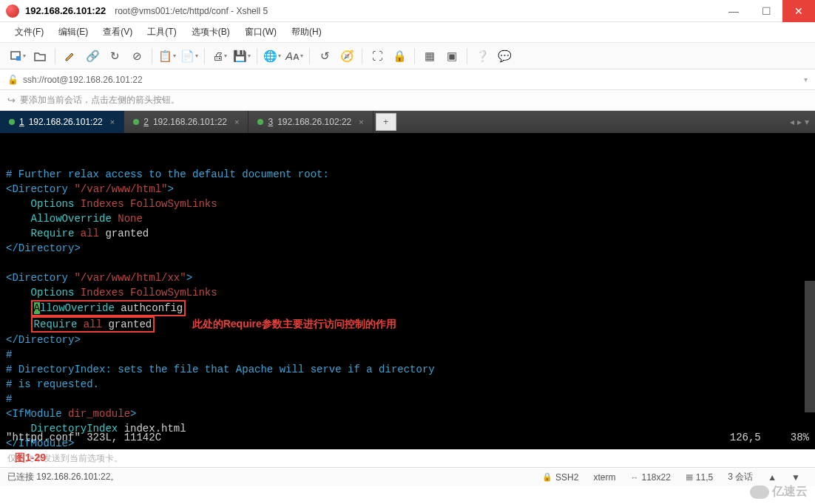 This screenshot has width=815, height=504. What do you see at coordinates (408, 458) in the screenshot?
I see `footer-hint: 图1-29 仅将文本发送到当前选项卡。` at bounding box center [408, 458].